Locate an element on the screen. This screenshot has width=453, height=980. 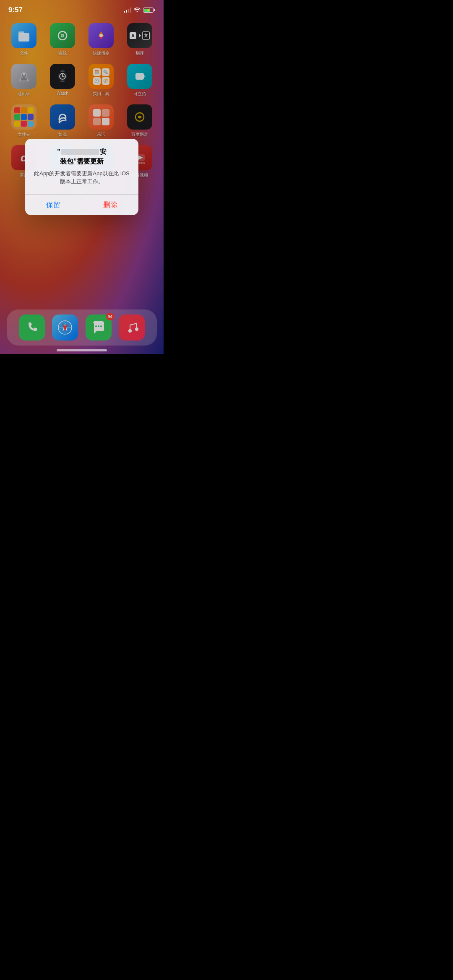
signal-icon is located at coordinates (128, 10).